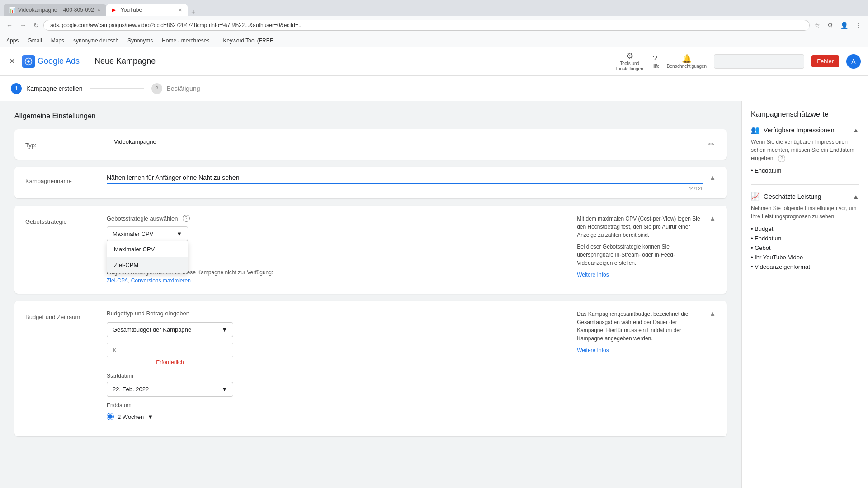  I want to click on budget-select-button: Gesamtbudget der Kampagne ▼, so click(170, 330).